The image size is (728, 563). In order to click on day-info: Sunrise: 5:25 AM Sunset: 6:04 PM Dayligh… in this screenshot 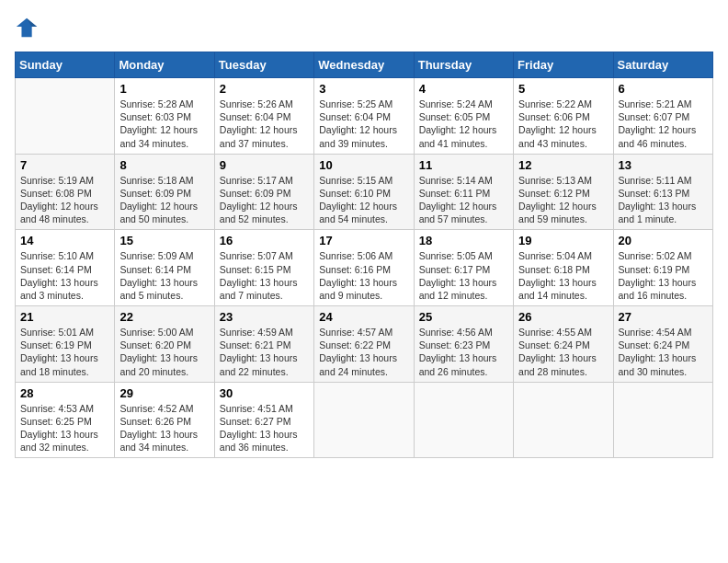, I will do `click(364, 123)`.